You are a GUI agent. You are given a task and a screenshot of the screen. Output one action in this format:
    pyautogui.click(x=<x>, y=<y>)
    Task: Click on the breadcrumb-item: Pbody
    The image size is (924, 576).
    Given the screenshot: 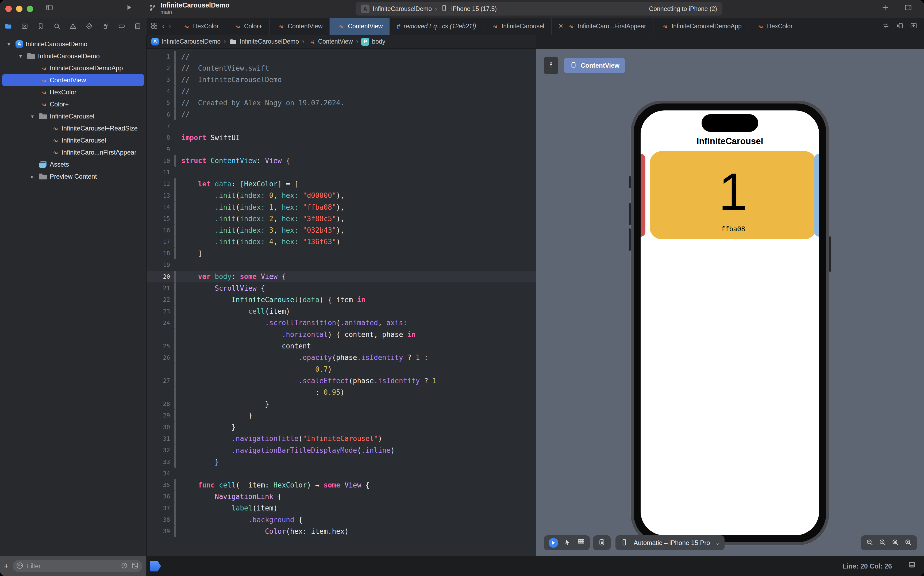 What is the action you would take?
    pyautogui.click(x=373, y=42)
    